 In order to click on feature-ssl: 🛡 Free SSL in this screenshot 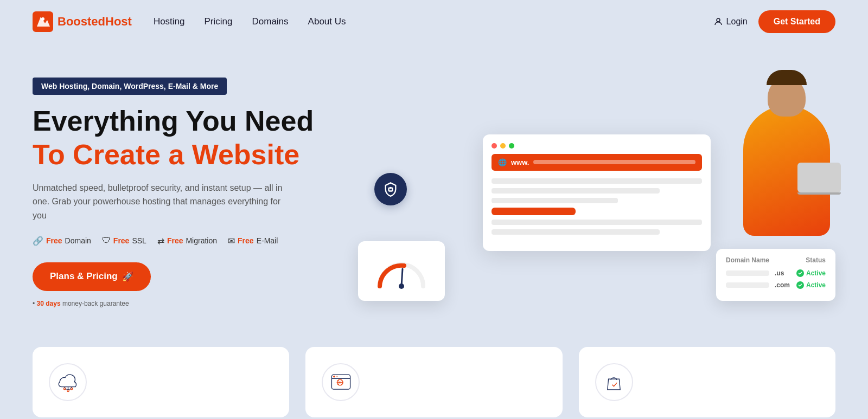, I will do `click(124, 241)`.